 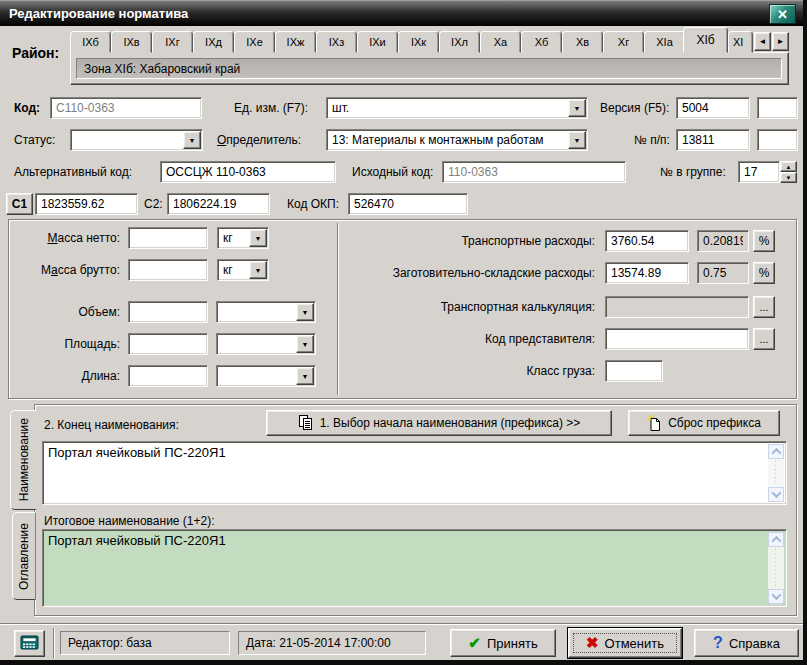 What do you see at coordinates (652, 140) in the screenshot?
I see `npp-label: № п/п:` at bounding box center [652, 140].